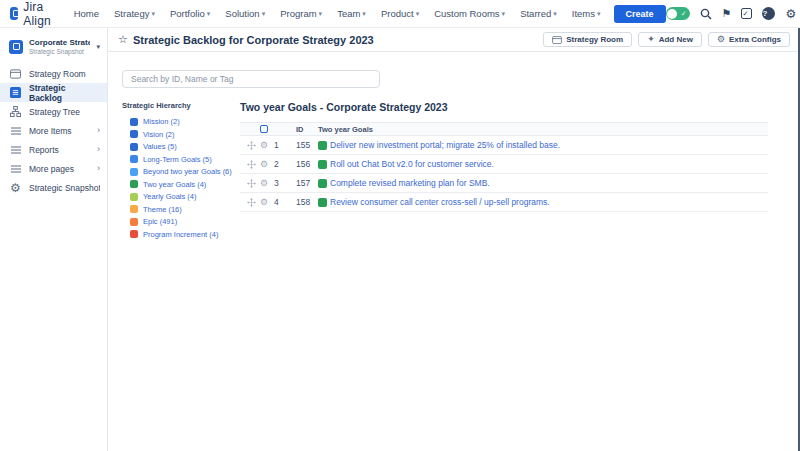  I want to click on chevron-right-icon: ›, so click(98, 168).